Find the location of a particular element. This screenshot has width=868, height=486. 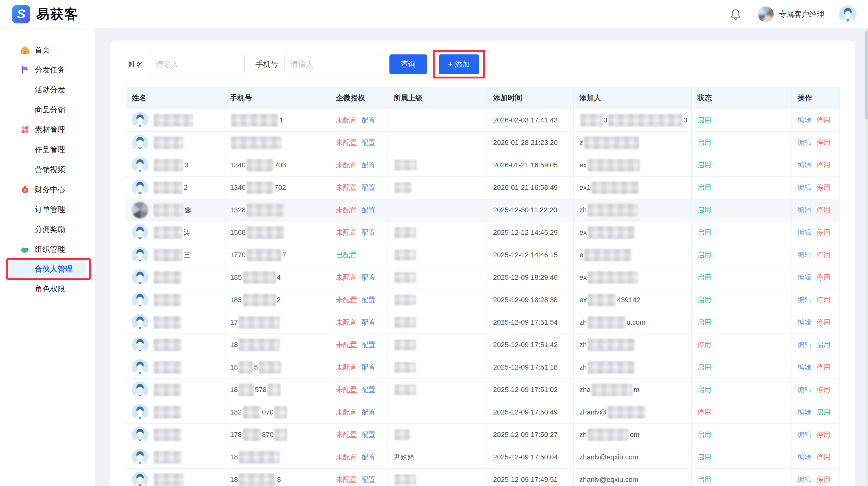

sidebar-item-label: 商品分销 is located at coordinates (32, 110).